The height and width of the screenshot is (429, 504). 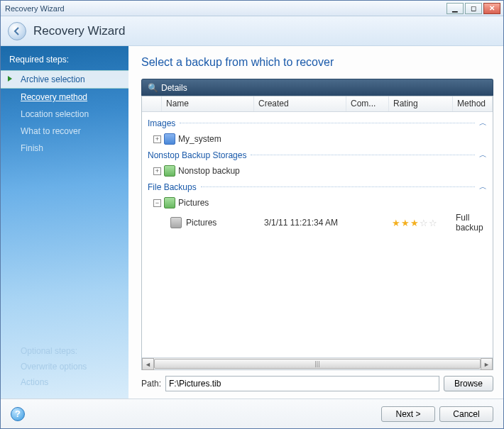 I want to click on help-button: ?, so click(x=18, y=414).